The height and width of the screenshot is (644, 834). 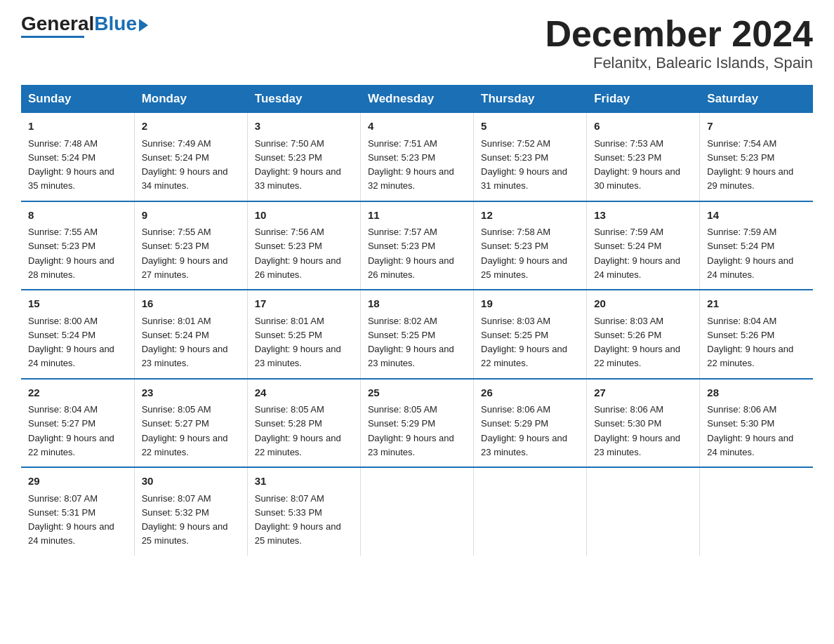 What do you see at coordinates (191, 424) in the screenshot?
I see `table-row: 23Sunrise: 8:05 AMSunset: 5:27 PMDayligh…` at bounding box center [191, 424].